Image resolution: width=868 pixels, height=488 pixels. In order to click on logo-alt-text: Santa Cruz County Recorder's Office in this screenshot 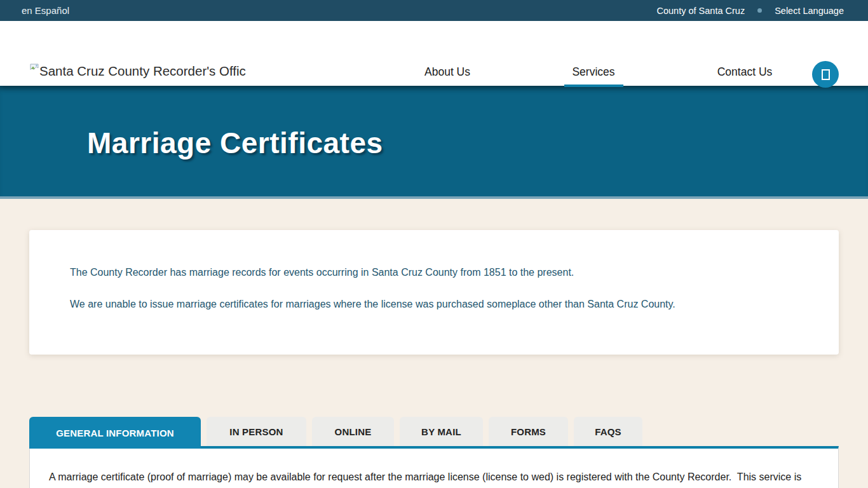, I will do `click(142, 71)`.